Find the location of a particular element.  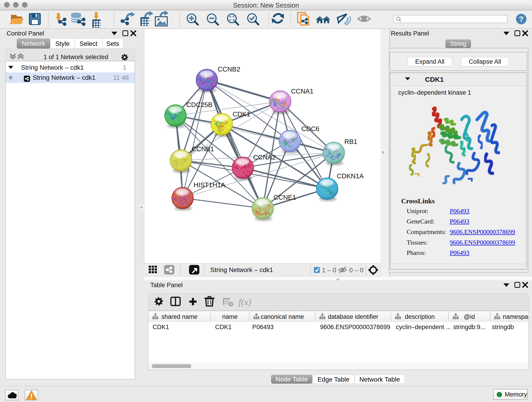

svg-text: description is located at coordinates (420, 317).